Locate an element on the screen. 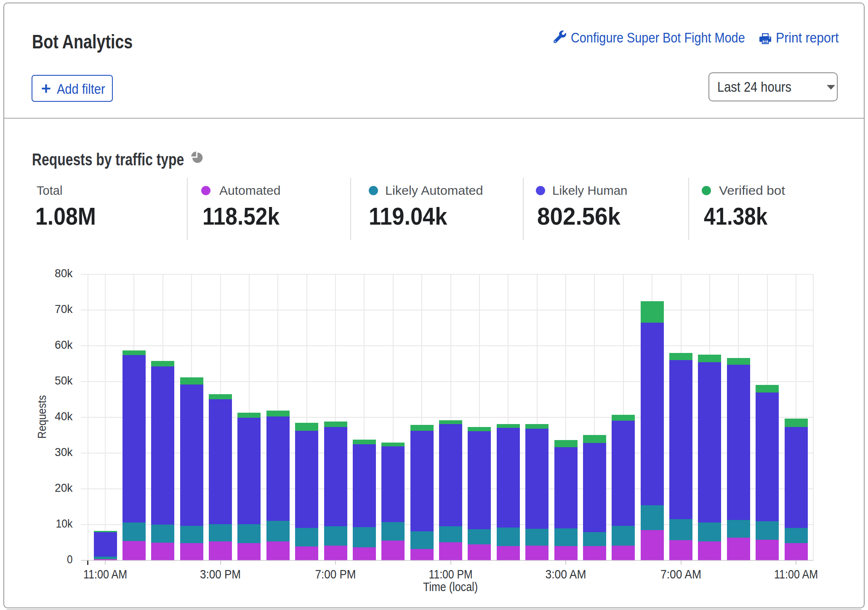 The image size is (868, 610). svg-text: 7:00 PM is located at coordinates (336, 574).